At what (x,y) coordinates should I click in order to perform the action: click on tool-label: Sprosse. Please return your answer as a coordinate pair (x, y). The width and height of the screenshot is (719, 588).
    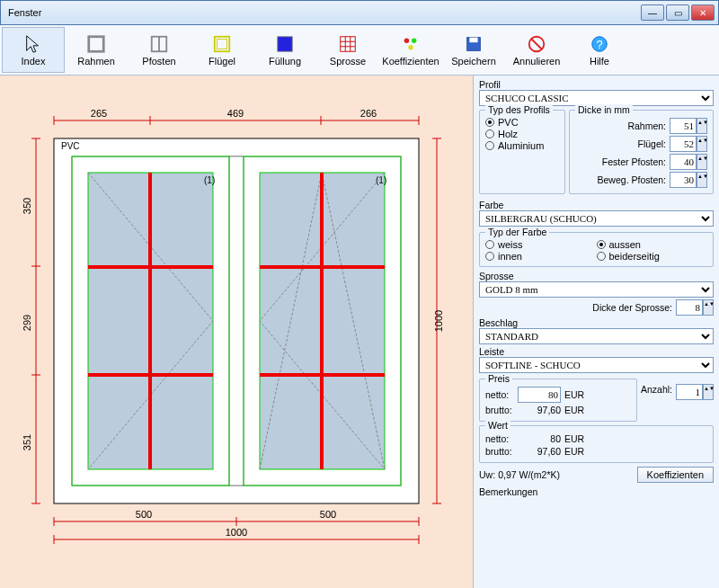
    Looking at the image, I should click on (348, 61).